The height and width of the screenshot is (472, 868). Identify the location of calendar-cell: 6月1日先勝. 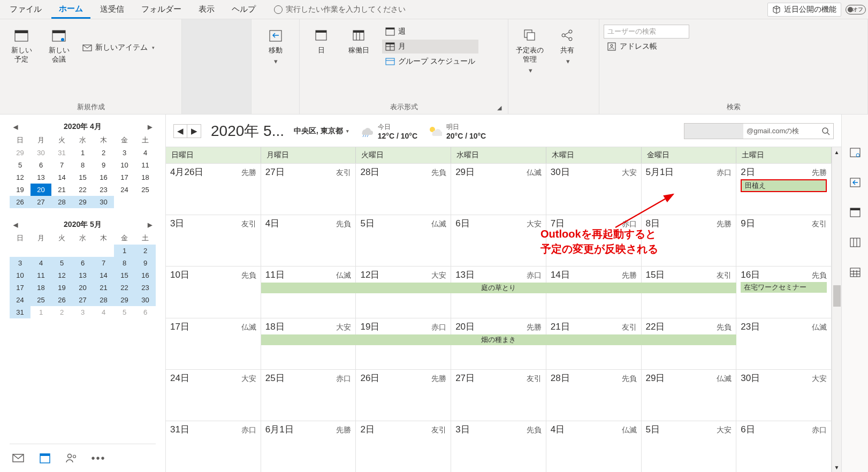
(309, 446).